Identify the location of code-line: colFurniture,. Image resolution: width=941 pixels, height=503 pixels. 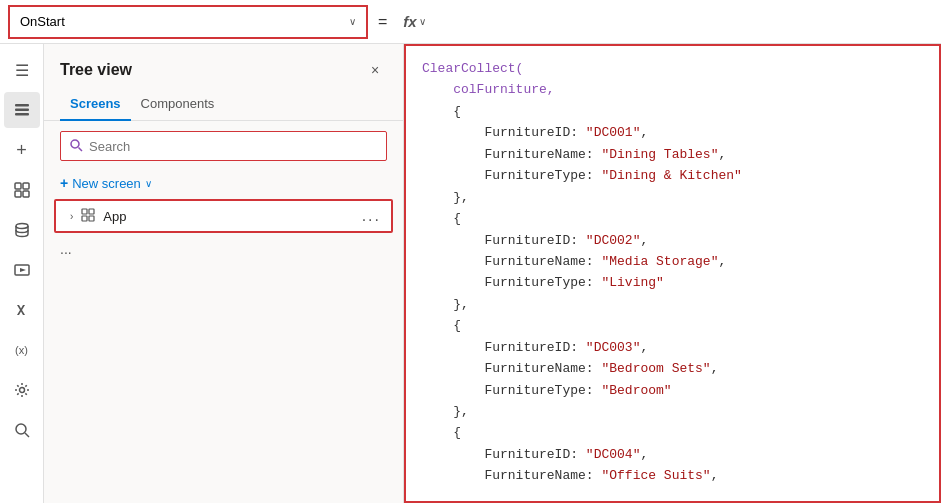
(672, 90).